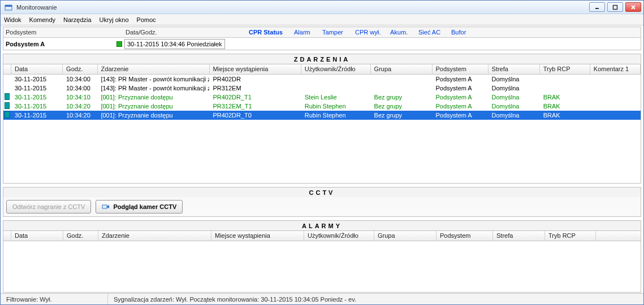  Describe the element at coordinates (80, 79) in the screenshot. I see `cell: 10:34:00` at that location.